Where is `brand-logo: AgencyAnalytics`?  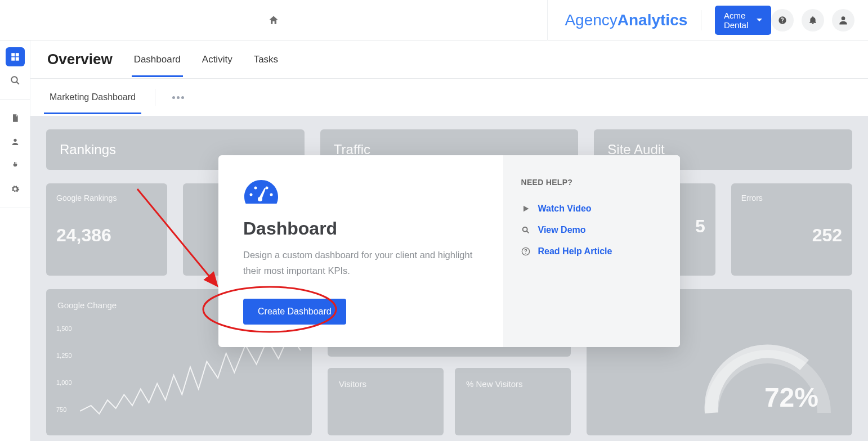 brand-logo: AgencyAnalytics is located at coordinates (618, 20).